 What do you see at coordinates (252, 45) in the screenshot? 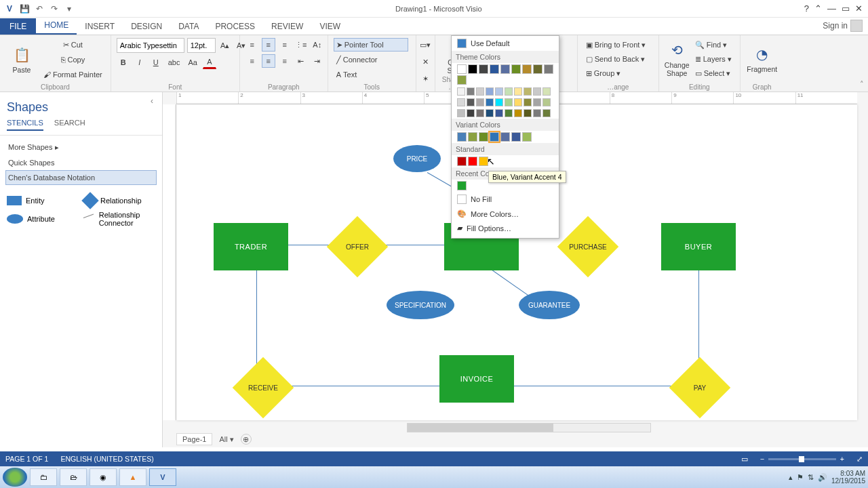
I see `align-top-button: ≡` at bounding box center [252, 45].